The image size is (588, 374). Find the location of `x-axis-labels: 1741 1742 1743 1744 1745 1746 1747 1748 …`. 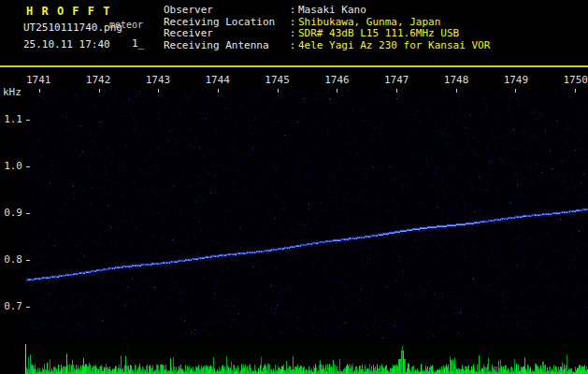

x-axis-labels: 1741 1742 1743 1744 1745 1746 1747 1748 … is located at coordinates (307, 80).